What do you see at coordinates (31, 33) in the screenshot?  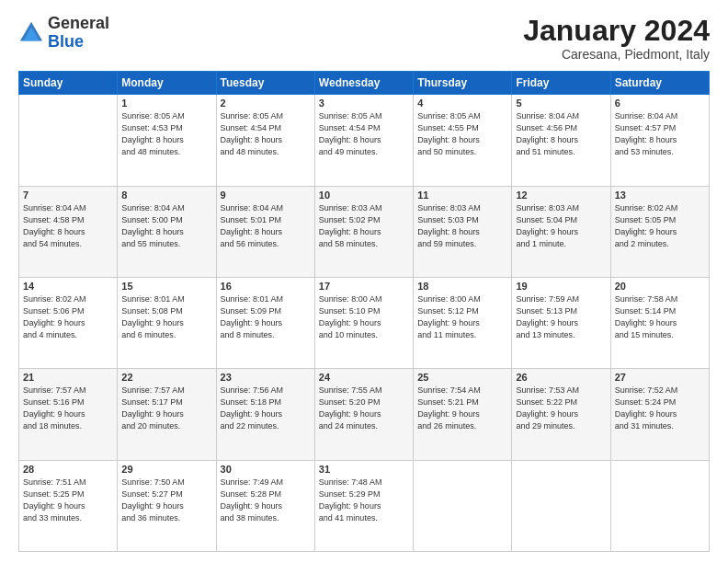 I see `logo-icon` at bounding box center [31, 33].